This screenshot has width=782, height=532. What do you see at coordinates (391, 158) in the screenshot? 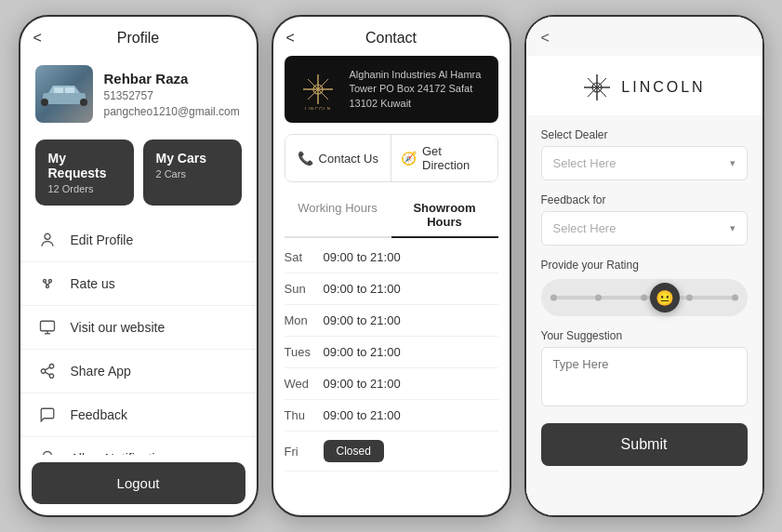
I see `action-buttons: 📞 Contact Us 🧭 Get Direction` at bounding box center [391, 158].